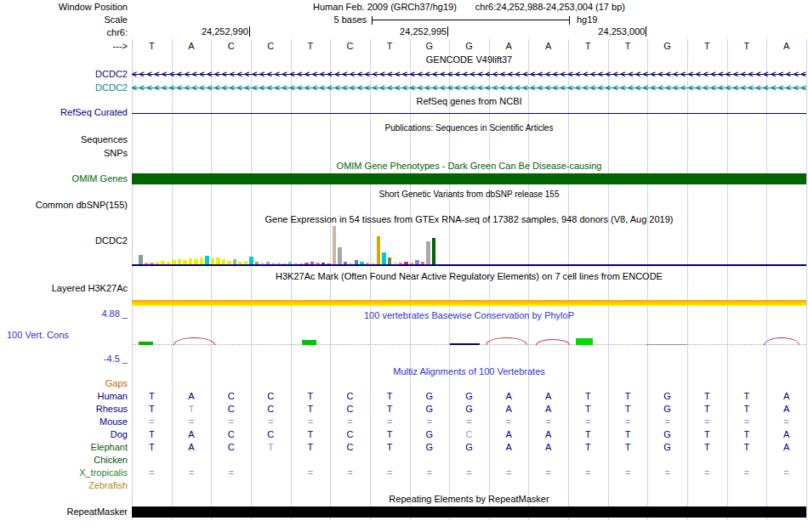  I want to click on species-label: Chicken, so click(64, 461).